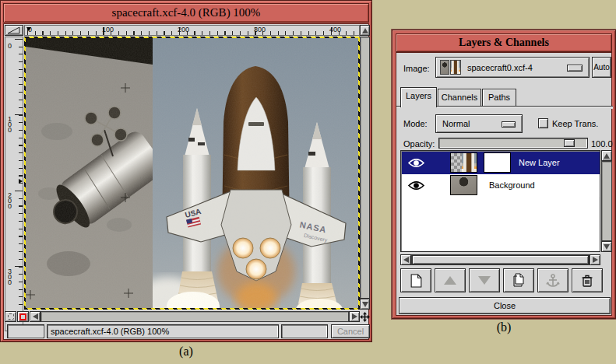  Describe the element at coordinates (195, 317) in the screenshot. I see `horizontal-scrollbar` at that location.